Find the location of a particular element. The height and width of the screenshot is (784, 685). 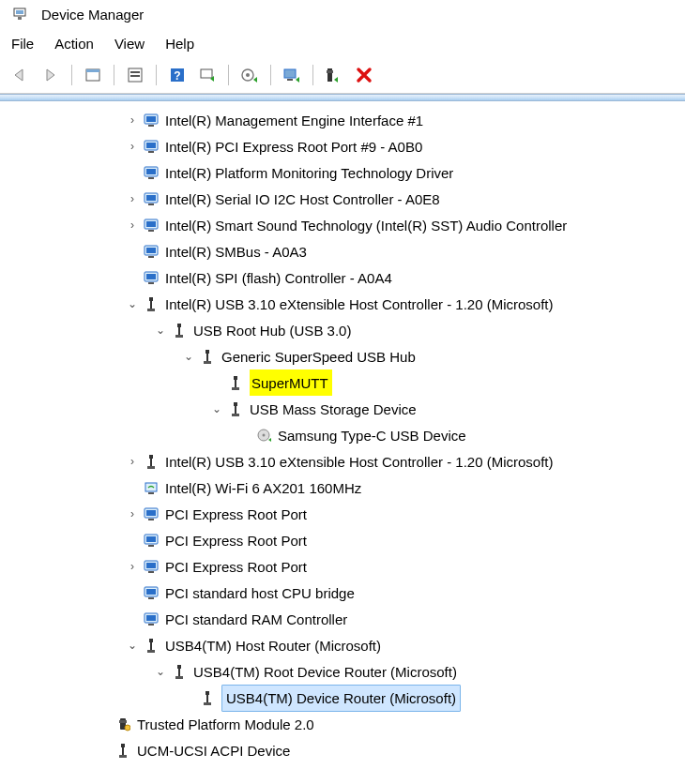

device-label: Intel(R) PCI Express Root Port #9 - A0B0 is located at coordinates (294, 146).